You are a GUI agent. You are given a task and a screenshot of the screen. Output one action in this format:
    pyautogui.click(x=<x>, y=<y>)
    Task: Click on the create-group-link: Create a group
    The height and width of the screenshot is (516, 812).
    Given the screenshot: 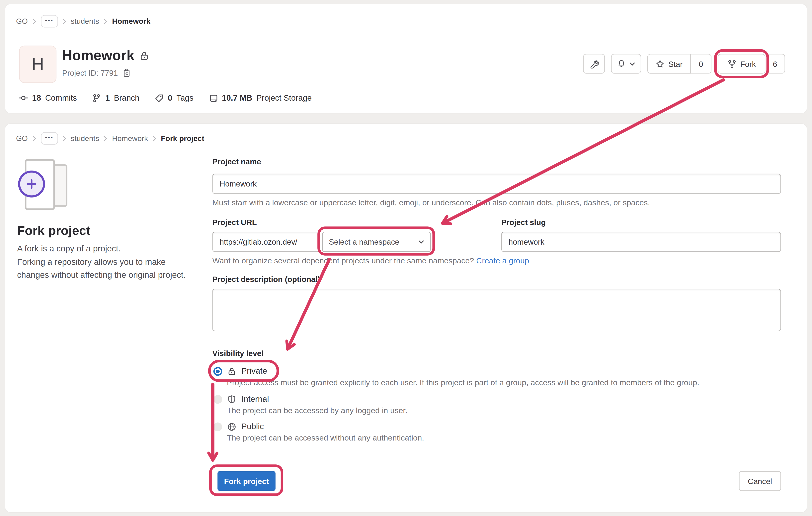 What is the action you would take?
    pyautogui.click(x=502, y=261)
    